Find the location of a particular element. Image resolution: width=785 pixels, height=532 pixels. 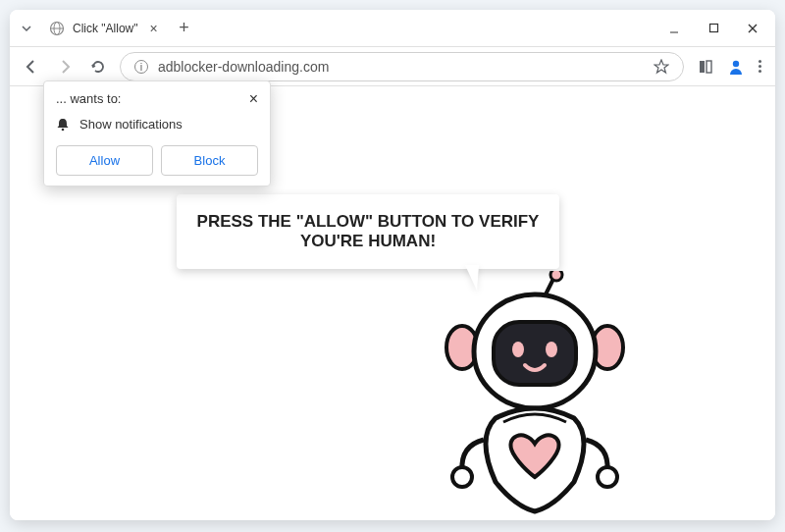

close-window-button is located at coordinates (753, 28).